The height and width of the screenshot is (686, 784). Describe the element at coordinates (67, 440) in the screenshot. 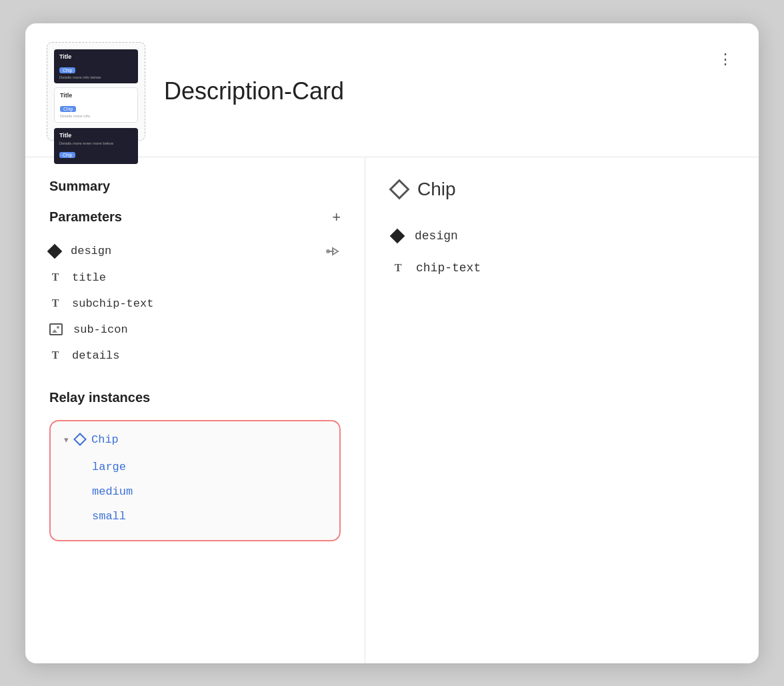

I see `chevron-down-icon: ▾` at that location.